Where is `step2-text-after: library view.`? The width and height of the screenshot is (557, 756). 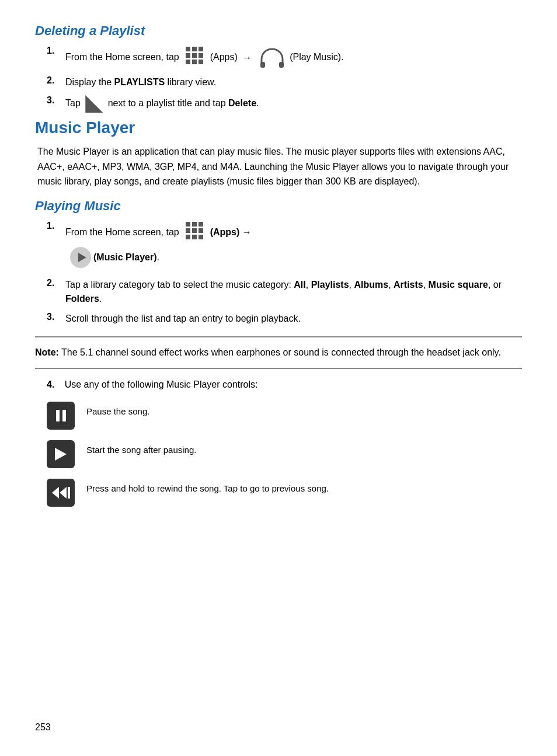
step2-text-after: library view. is located at coordinates (190, 82).